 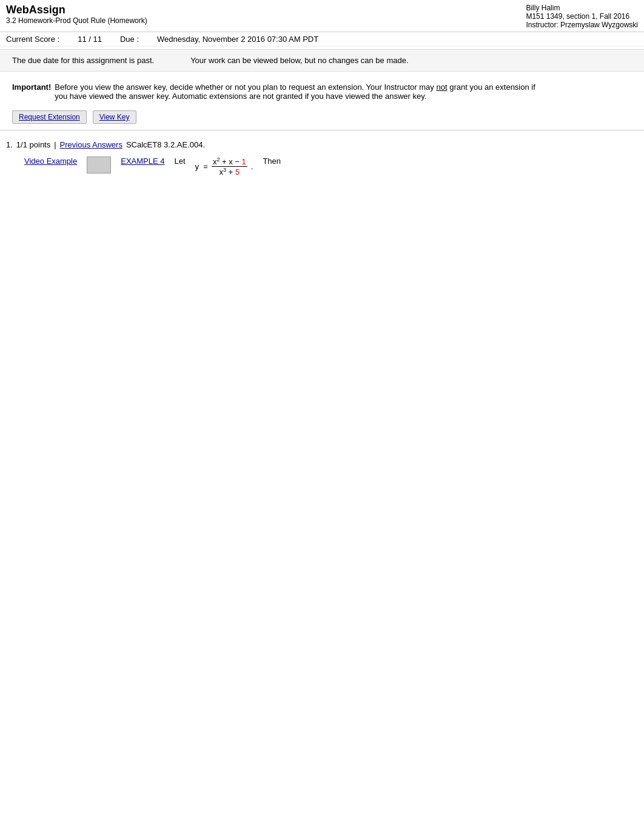 I want to click on fraction: x2 + x − 1 x3 + 5, so click(x=229, y=167).